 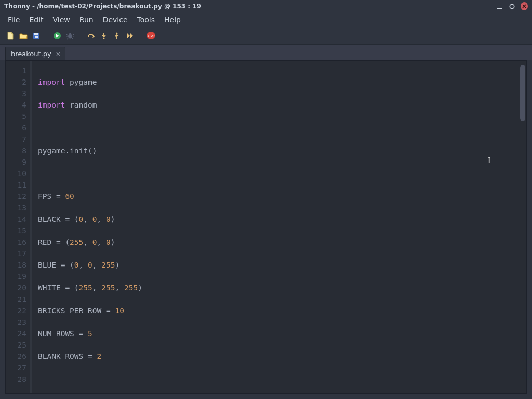 I want to click on stop-icon: STOP, so click(x=151, y=36).